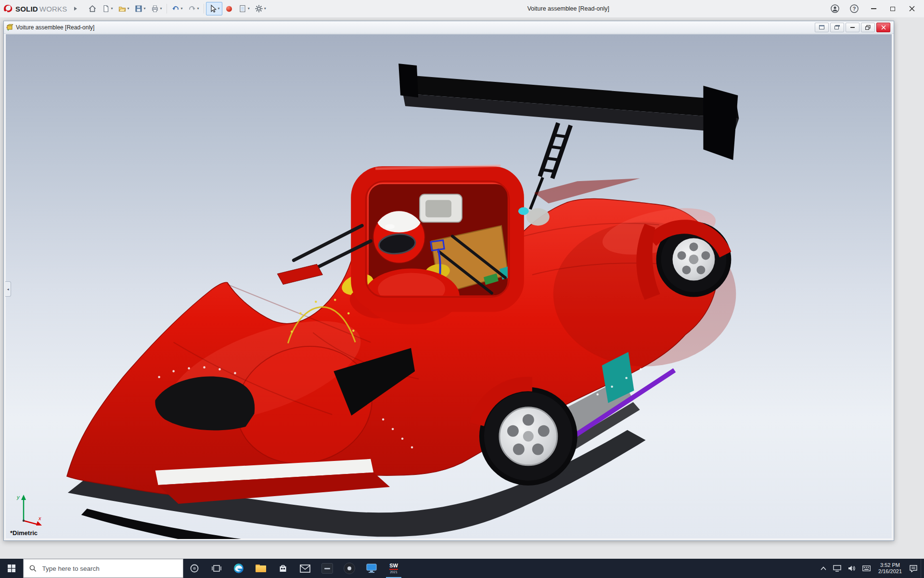 The height and width of the screenshot is (578, 924). I want to click on settings-button: ▾, so click(260, 9).